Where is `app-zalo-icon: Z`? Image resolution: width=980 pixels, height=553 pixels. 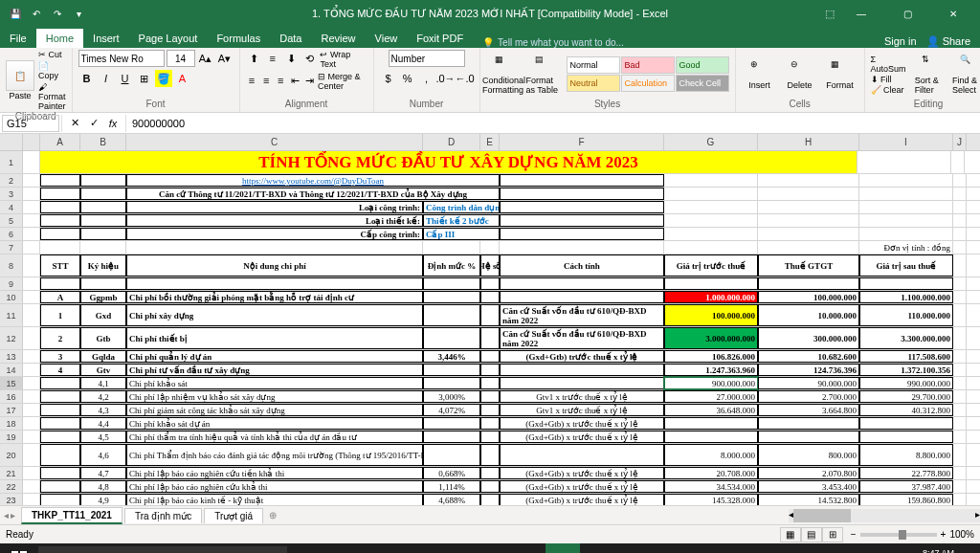 app-zalo-icon: Z is located at coordinates (454, 548).